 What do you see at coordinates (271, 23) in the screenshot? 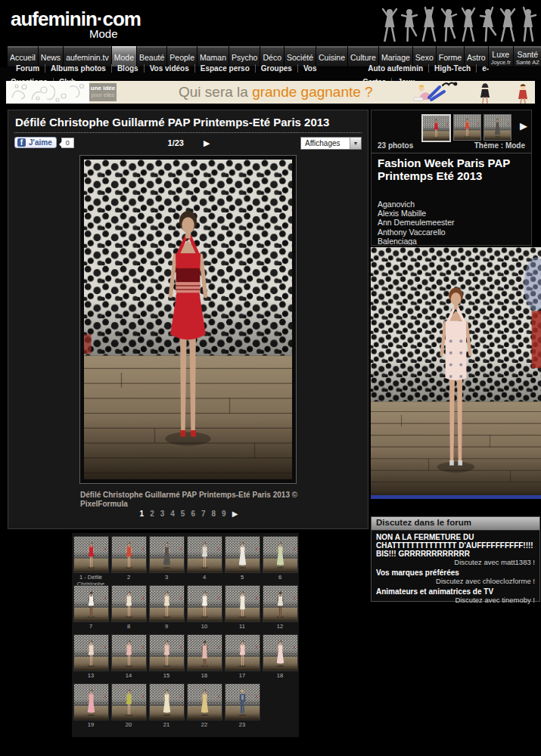
I see `site-header: aufeminin·com Mode` at bounding box center [271, 23].